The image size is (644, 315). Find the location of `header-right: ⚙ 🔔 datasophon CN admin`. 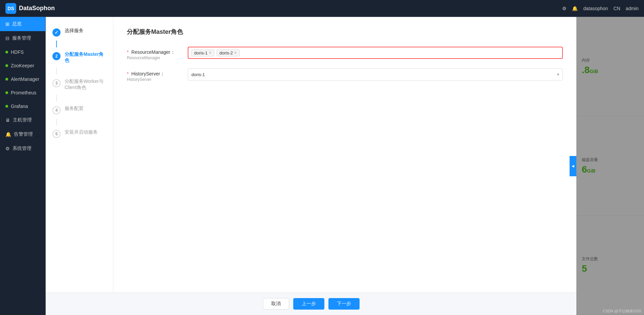

header-right: ⚙ 🔔 datasophon CN admin is located at coordinates (600, 8).